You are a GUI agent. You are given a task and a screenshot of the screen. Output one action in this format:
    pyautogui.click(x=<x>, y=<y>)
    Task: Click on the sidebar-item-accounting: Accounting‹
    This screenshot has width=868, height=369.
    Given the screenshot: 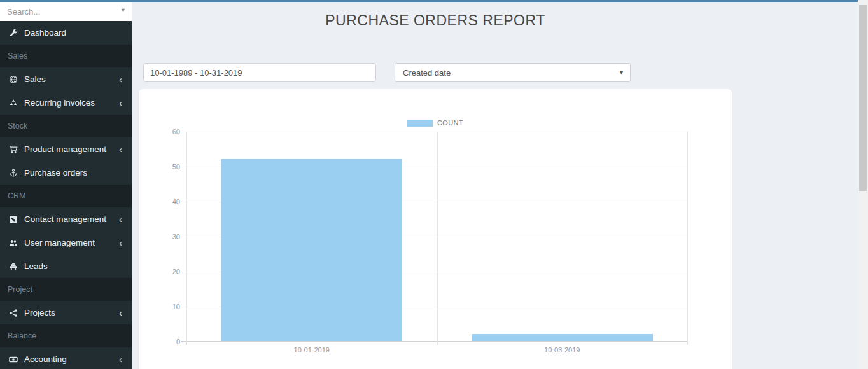 What is the action you would take?
    pyautogui.click(x=66, y=358)
    